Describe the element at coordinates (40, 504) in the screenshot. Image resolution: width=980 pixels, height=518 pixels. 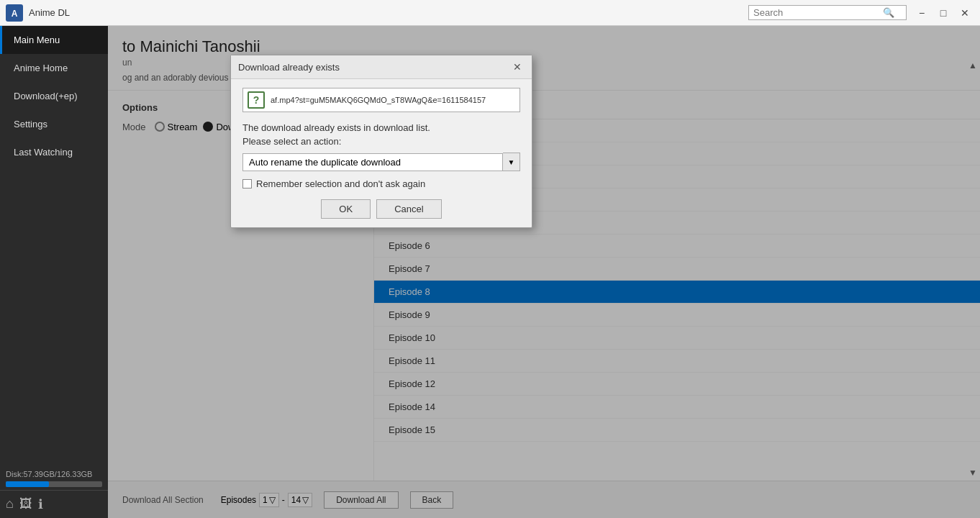
I see `info-icon: ℹ` at that location.